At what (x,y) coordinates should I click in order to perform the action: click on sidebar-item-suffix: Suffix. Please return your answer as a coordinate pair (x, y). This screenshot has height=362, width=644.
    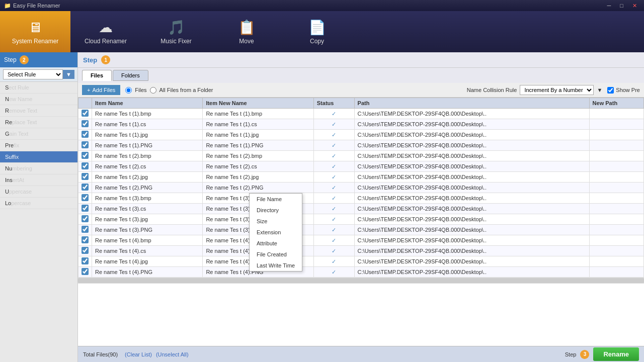
    Looking at the image, I should click on (39, 157).